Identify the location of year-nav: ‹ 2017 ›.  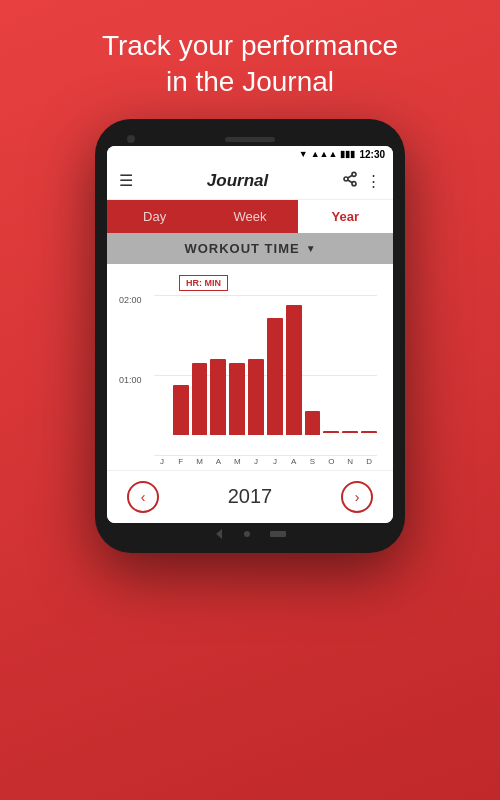
(250, 496).